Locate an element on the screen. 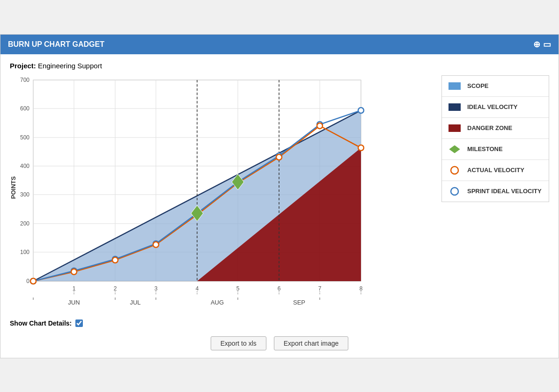 The image size is (559, 392). svg-text: AUG is located at coordinates (217, 302).